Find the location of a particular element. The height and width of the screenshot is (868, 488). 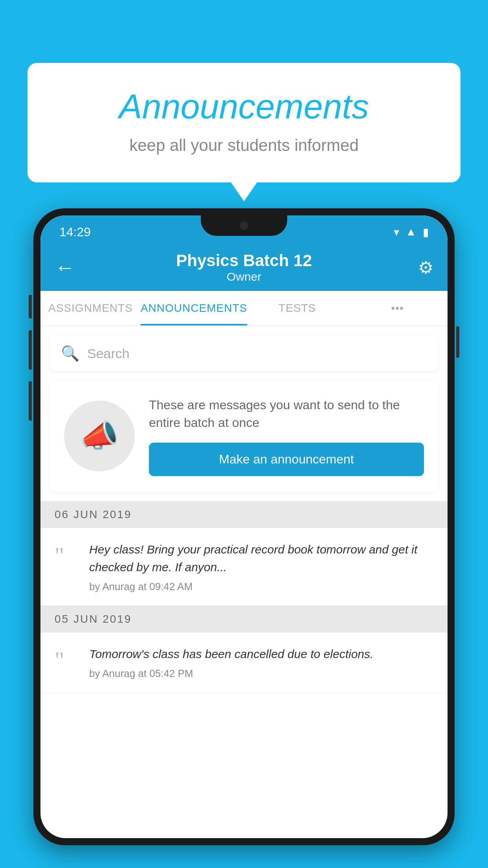

tabs-bar: ASSIGNMENTS ANNOUNCEMENTS TESTS ••• is located at coordinates (244, 309).